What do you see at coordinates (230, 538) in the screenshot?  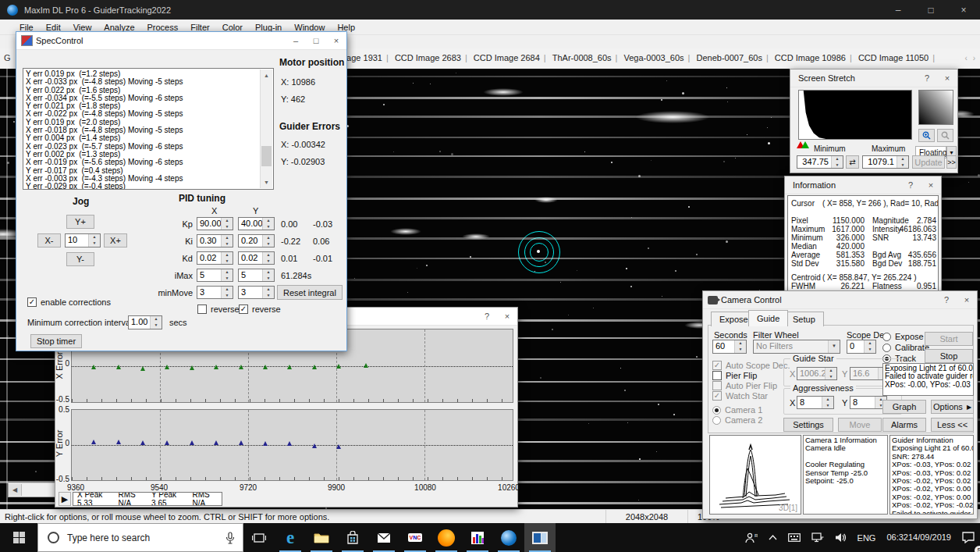 I see `microphone-icon` at bounding box center [230, 538].